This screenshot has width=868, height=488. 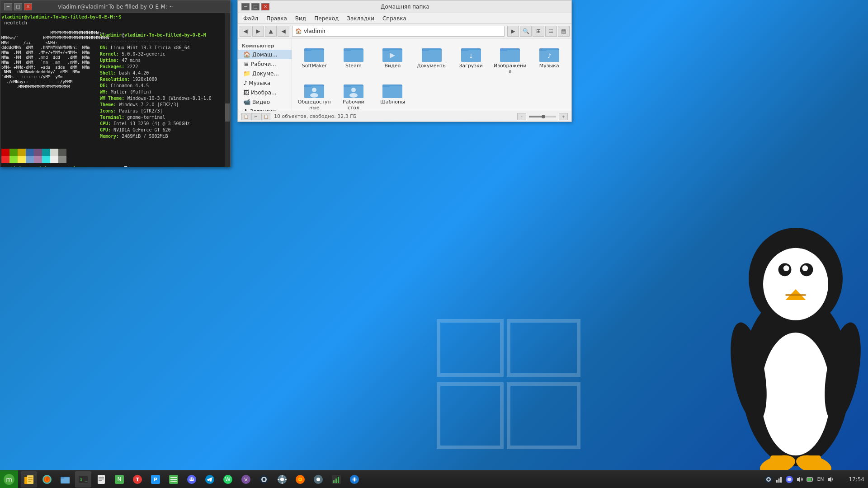 I want to click on fm-folder-documents-name: Документы, so click(x=432, y=66).